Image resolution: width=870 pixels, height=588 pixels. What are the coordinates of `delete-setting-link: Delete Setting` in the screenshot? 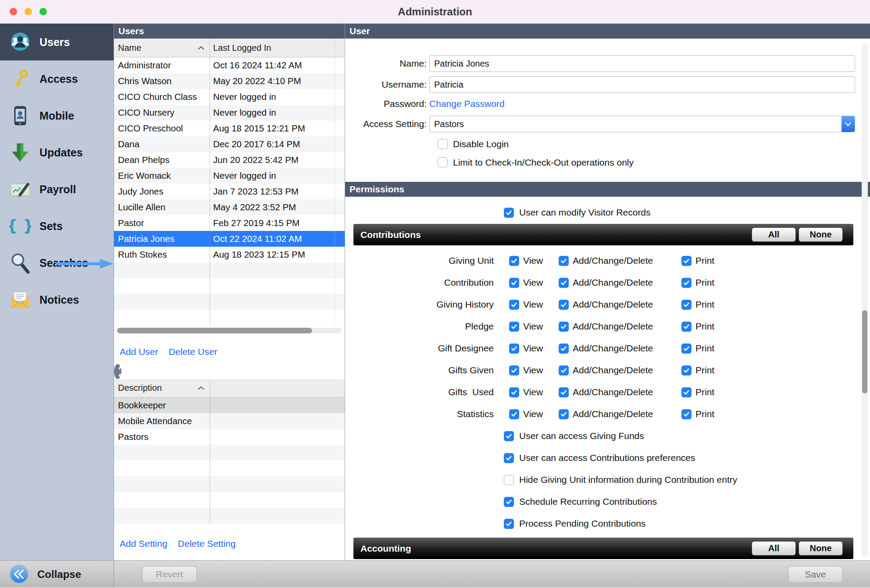 It's located at (207, 544).